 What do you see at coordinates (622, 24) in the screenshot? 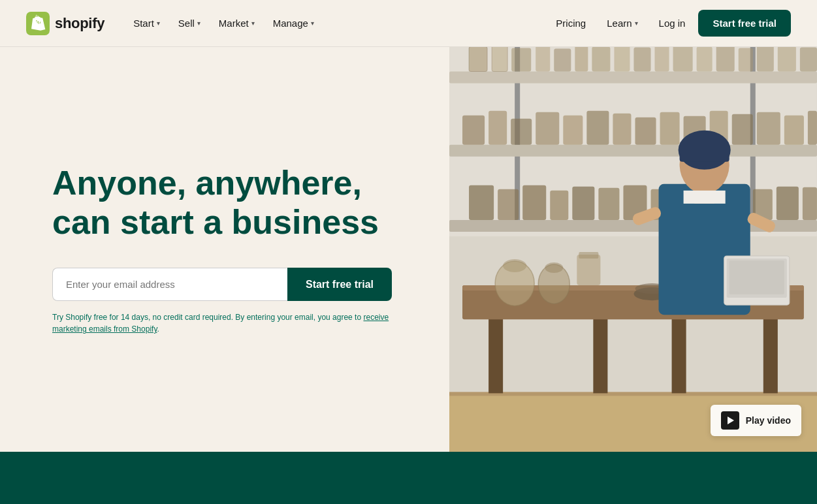
I see `nav-learn: Learn ▾` at bounding box center [622, 24].